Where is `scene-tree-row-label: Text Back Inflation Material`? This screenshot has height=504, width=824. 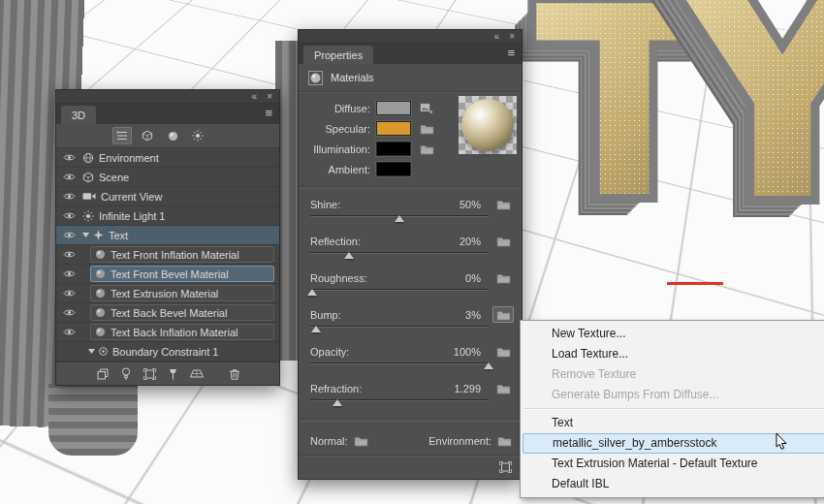
scene-tree-row-label: Text Back Inflation Material is located at coordinates (174, 332).